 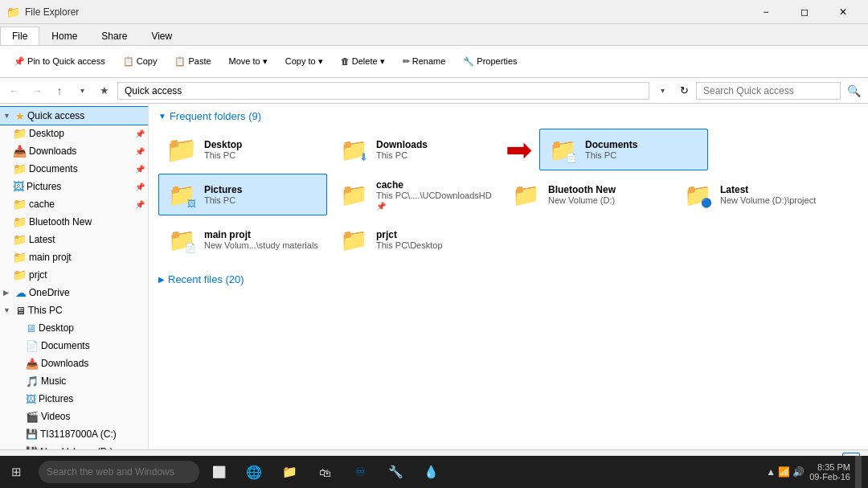 I want to click on file-explorer-button: 📁, so click(x=289, y=472).